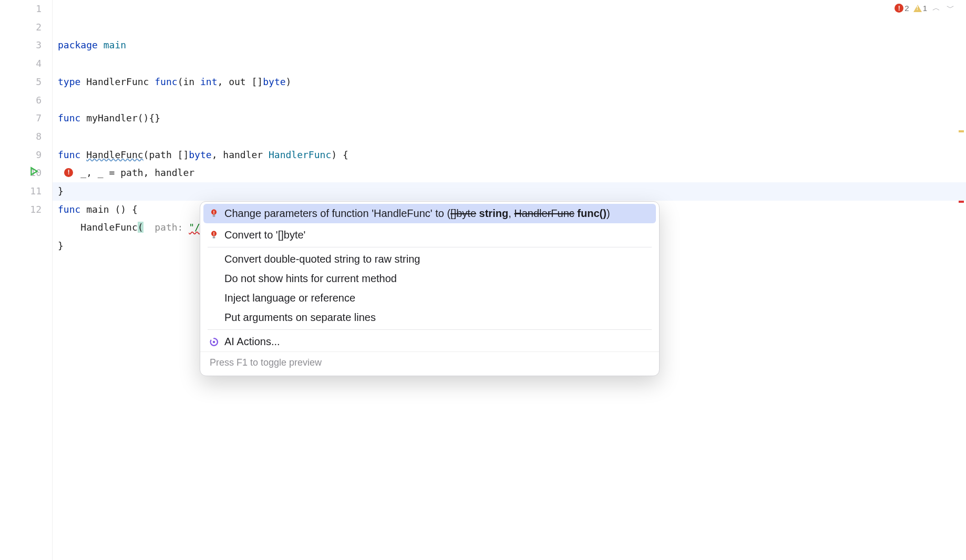  I want to click on code-text: _, _ = path, handler, so click(126, 172).